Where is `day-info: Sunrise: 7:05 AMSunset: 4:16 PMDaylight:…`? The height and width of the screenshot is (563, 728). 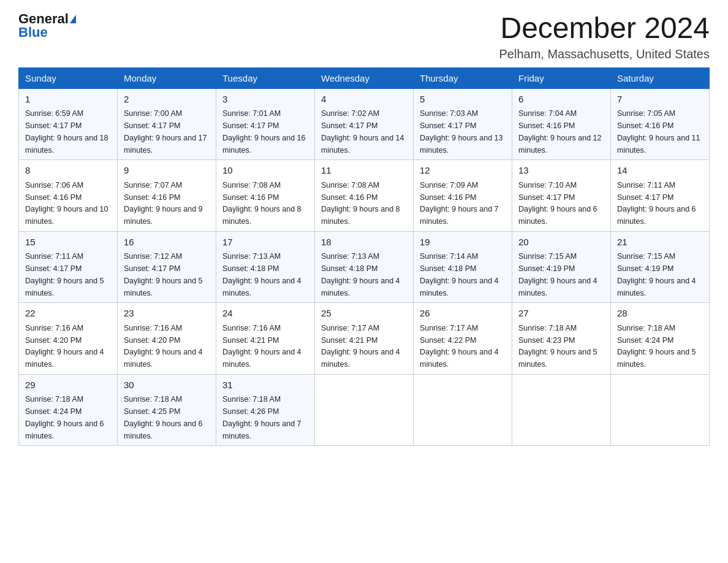 day-info: Sunrise: 7:05 AMSunset: 4:16 PMDaylight:… is located at coordinates (659, 131).